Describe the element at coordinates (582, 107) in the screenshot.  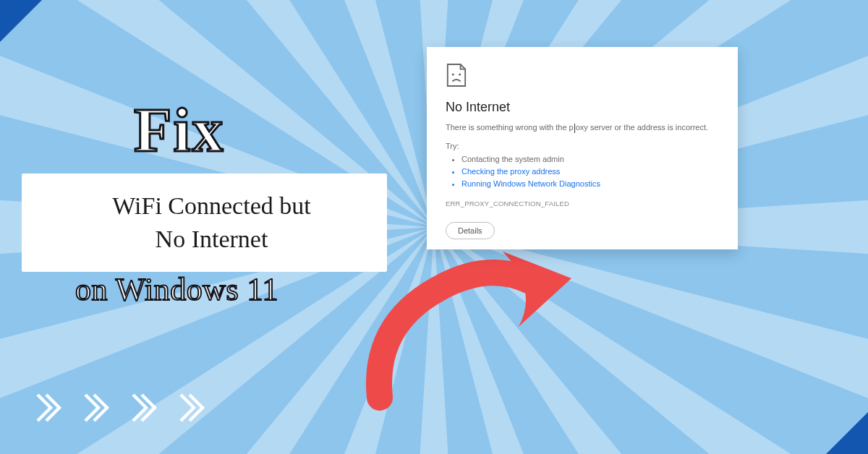
I see `error-heading: No Internet` at that location.